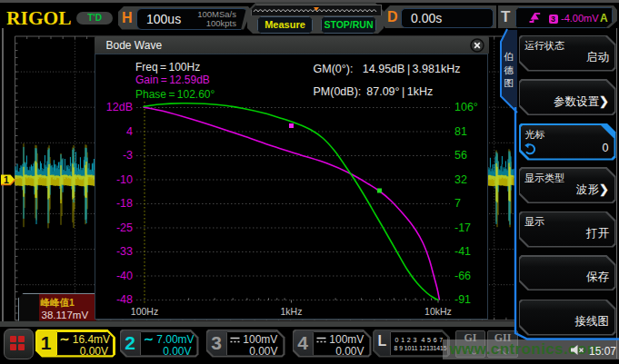 This screenshot has width=619, height=364. I want to click on svg-text: -17, so click(463, 228).